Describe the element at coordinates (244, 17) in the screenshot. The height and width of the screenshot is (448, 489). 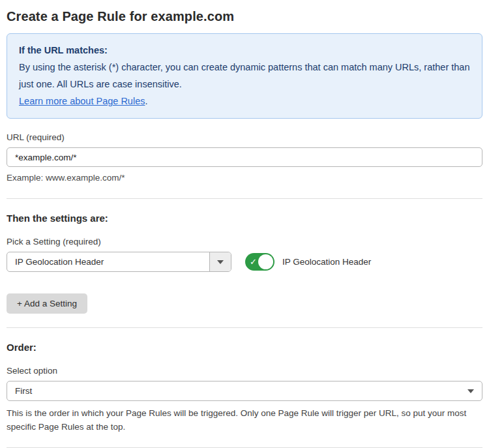
I see `page-title: Create a Page Rule for example.com` at that location.